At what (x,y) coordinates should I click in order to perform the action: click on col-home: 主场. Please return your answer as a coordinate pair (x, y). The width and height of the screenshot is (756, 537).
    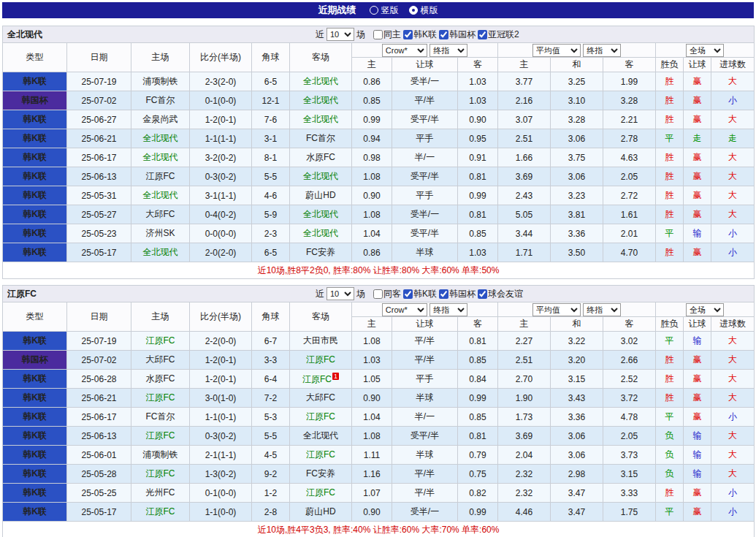
    Looking at the image, I should click on (161, 58).